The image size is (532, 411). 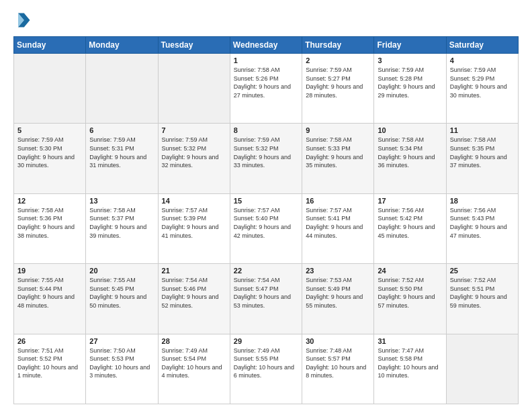 What do you see at coordinates (406, 91) in the screenshot?
I see `daylight-label: Daylight: 9 hours and 29 minutes.` at bounding box center [406, 91].